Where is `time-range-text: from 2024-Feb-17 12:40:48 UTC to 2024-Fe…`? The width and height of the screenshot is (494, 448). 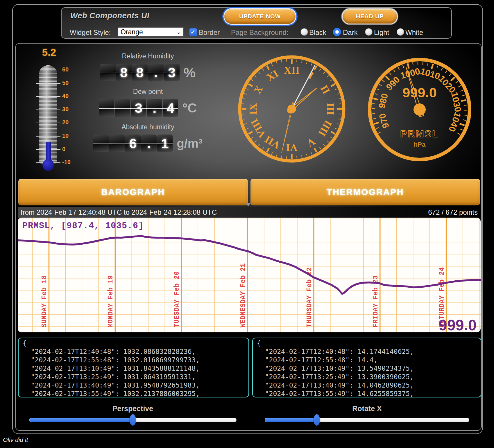 time-range-text: from 2024-Feb-17 12:40:48 UTC to 2024-Fe… is located at coordinates (119, 212).